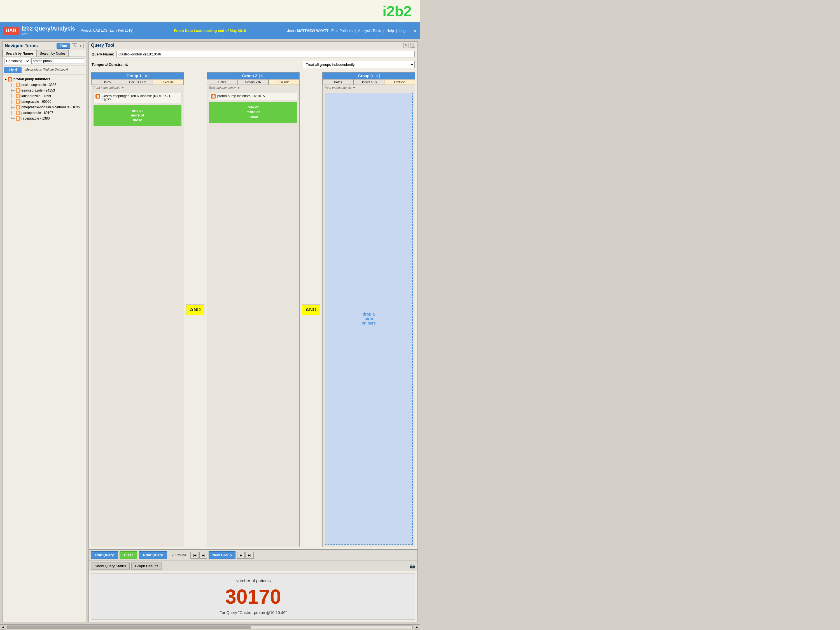  What do you see at coordinates (311, 310) in the screenshot?
I see `and-connector-2: AND` at bounding box center [311, 310].